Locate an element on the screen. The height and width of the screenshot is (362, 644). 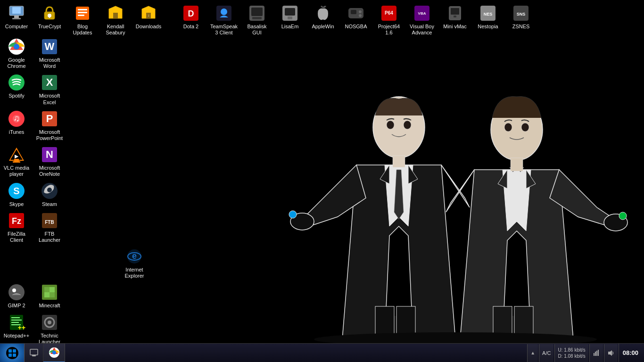
icon-itunes: ♫ iTunes is located at coordinates (17, 125).